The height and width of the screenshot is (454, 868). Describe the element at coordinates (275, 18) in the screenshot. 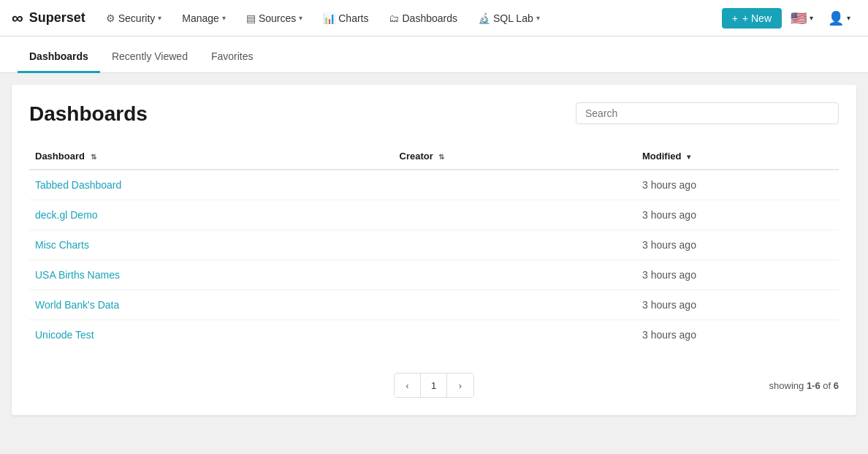

I see `nav-sources: ▤ Sources ▾` at that location.